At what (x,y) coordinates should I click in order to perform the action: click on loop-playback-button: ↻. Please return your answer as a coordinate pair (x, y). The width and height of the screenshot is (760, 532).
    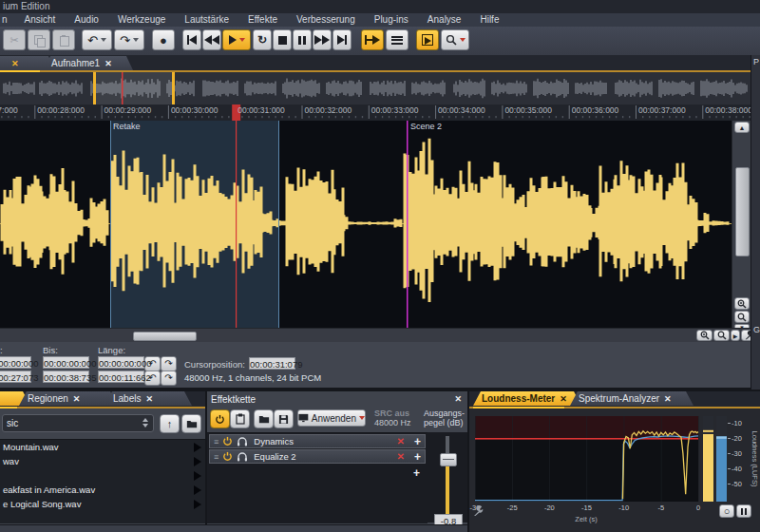
    Looking at the image, I should click on (262, 40).